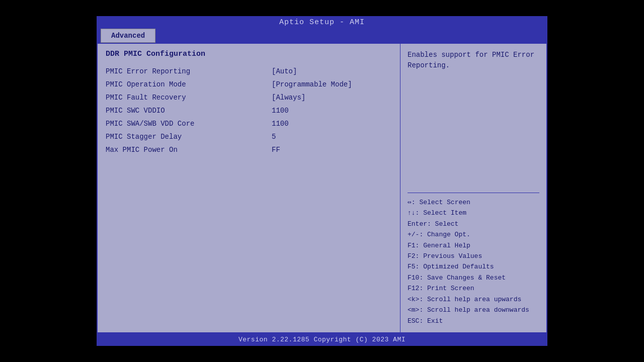 The height and width of the screenshot is (362, 644). I want to click on tab-bar: Advanced, so click(322, 36).